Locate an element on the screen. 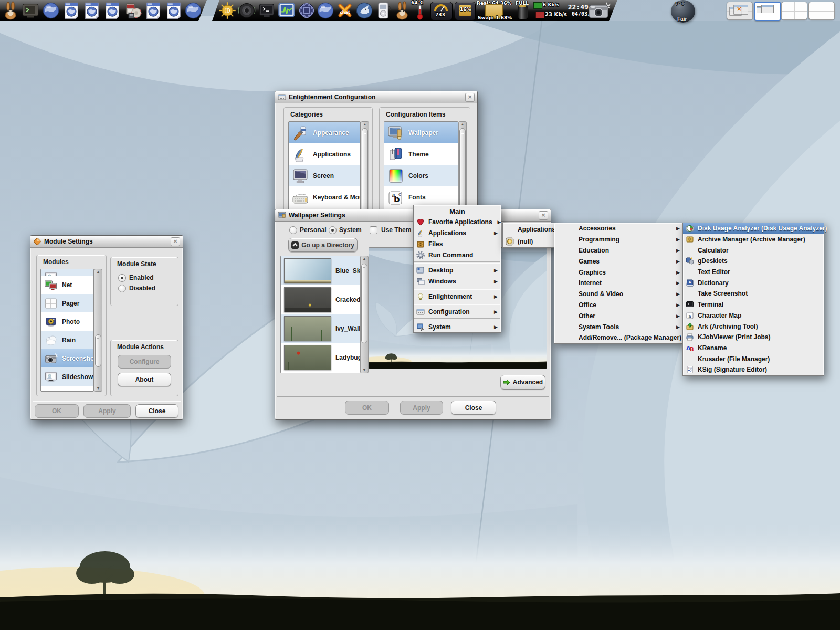 This screenshot has width=840, height=630. use-theme-checkbox is located at coordinates (374, 230).